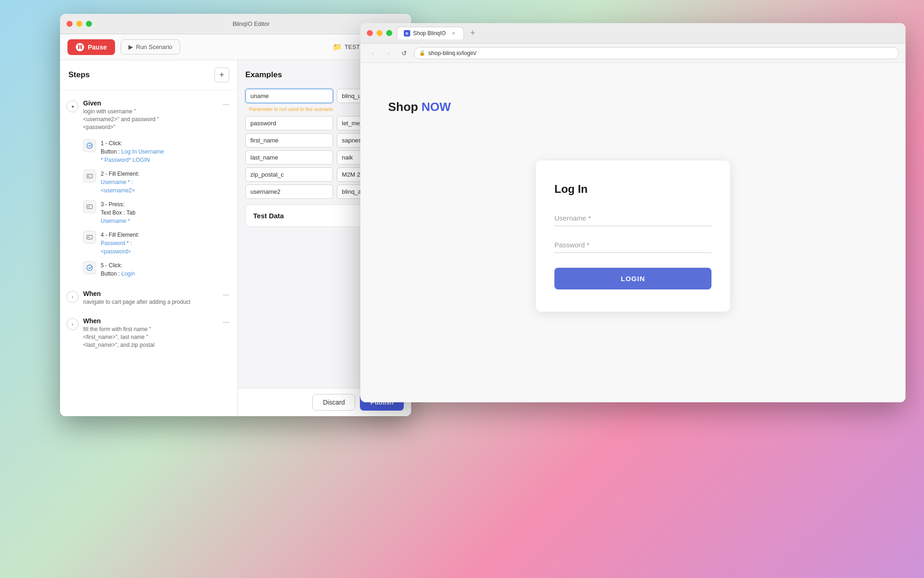  I want to click on browser-tab-active: B Shop BlinqIO ×, so click(431, 33).